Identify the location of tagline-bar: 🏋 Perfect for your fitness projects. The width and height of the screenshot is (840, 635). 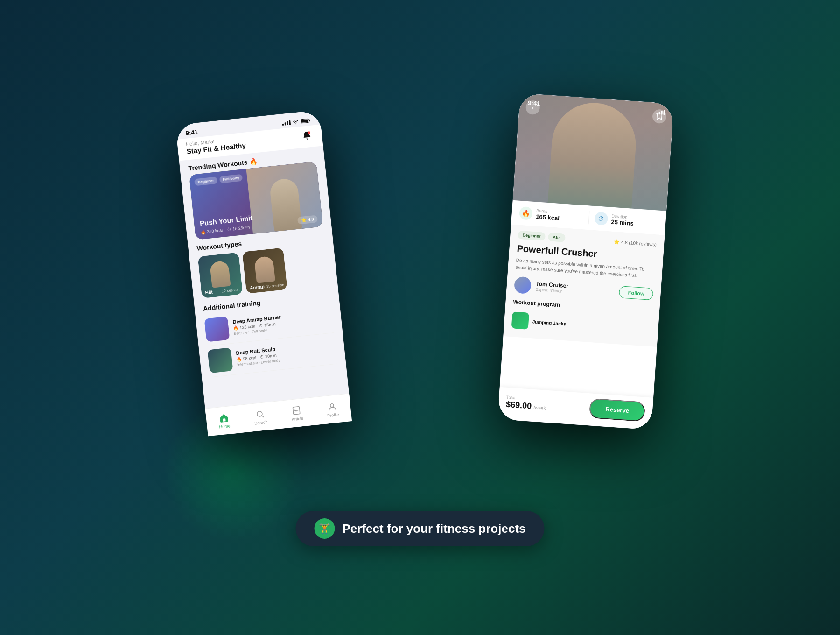
(420, 529).